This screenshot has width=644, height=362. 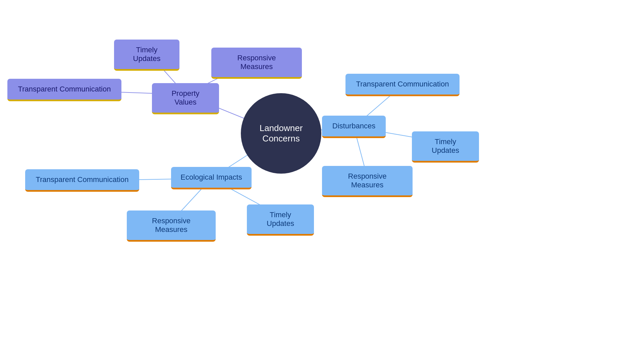 What do you see at coordinates (280, 220) in the screenshot?
I see `timely-updates-bottom: Timely Updates` at bounding box center [280, 220].